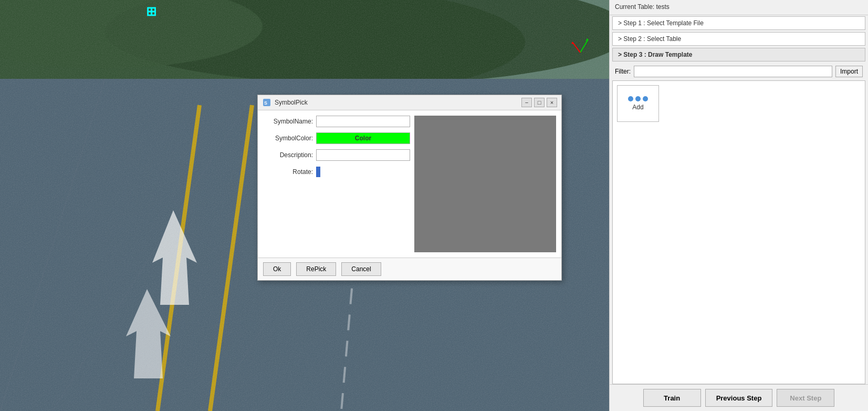  I want to click on symbol-name-label: SymbolName:, so click(288, 121).